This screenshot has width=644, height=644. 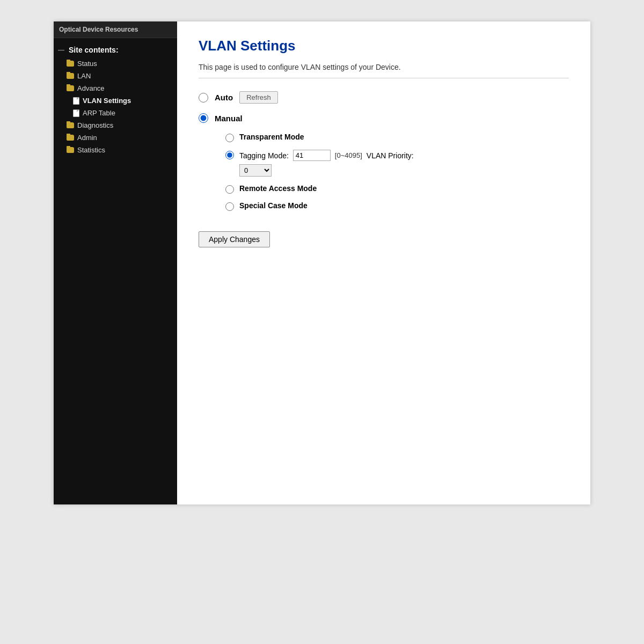 What do you see at coordinates (115, 137) in the screenshot?
I see `sidebar-item-admin: Admin` at bounding box center [115, 137].